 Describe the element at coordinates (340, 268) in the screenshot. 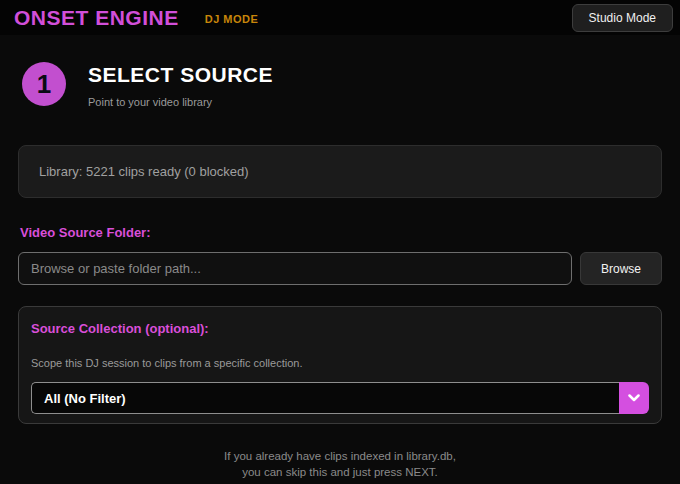

I see `folder-input-row: Browse` at that location.